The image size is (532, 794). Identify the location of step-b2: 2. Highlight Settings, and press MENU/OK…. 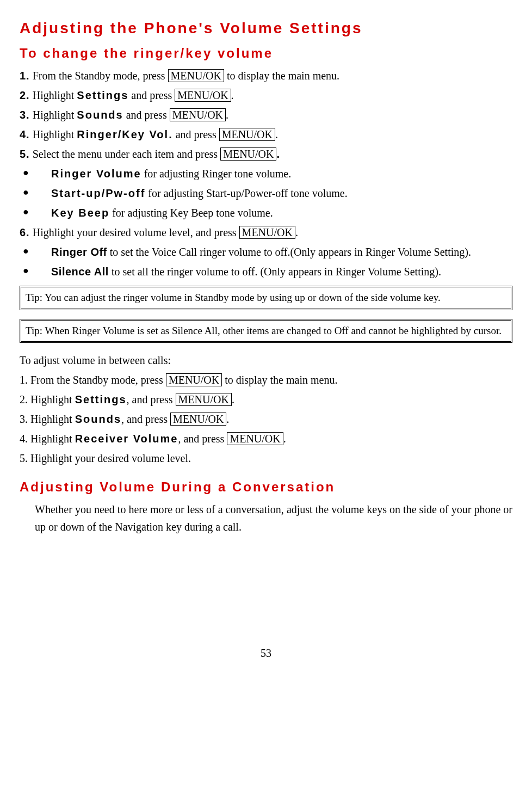
(266, 399).